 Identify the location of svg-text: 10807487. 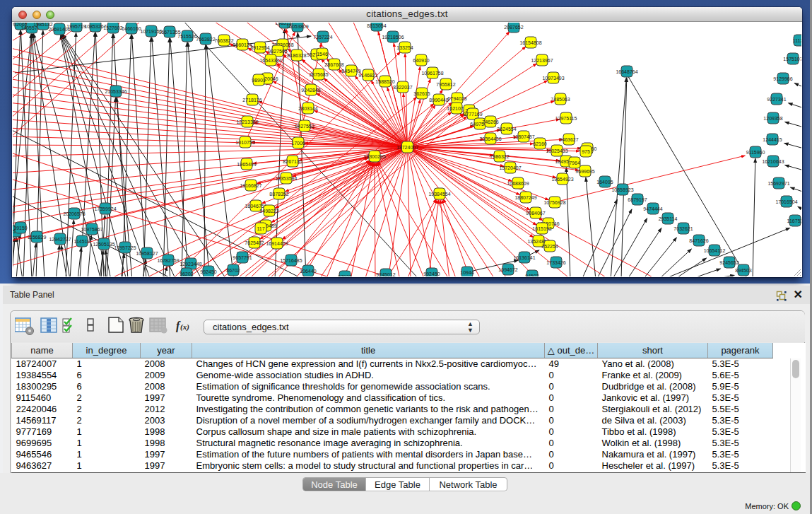
(523, 137).